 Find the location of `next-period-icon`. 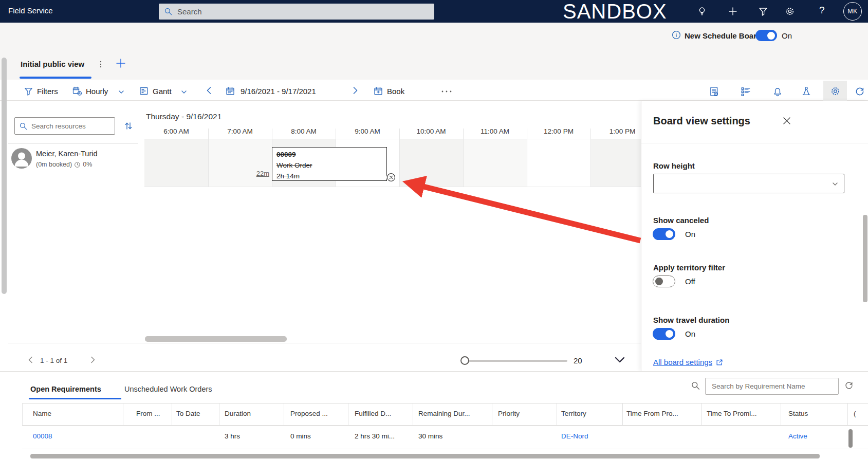

next-period-icon is located at coordinates (355, 90).